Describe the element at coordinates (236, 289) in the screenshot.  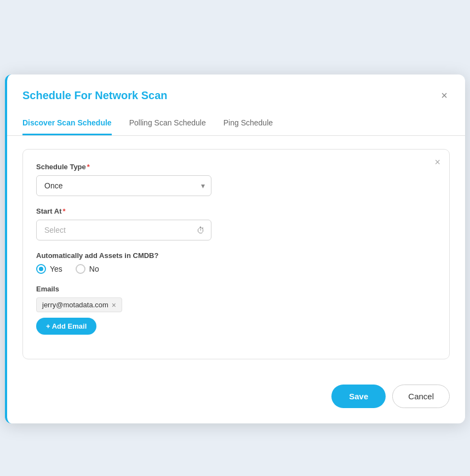
I see `emails-label: Emails` at that location.